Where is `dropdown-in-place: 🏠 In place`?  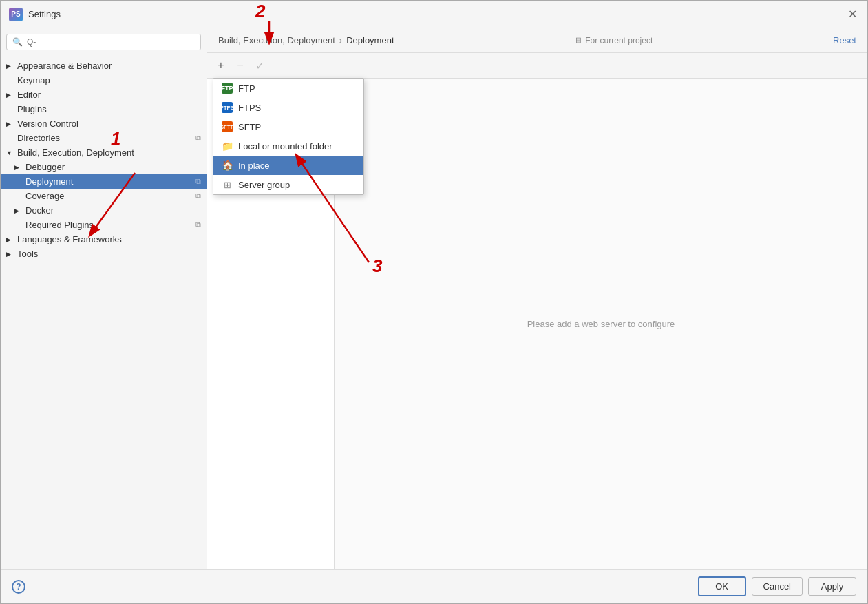
dropdown-in-place: 🏠 In place is located at coordinates (288, 165).